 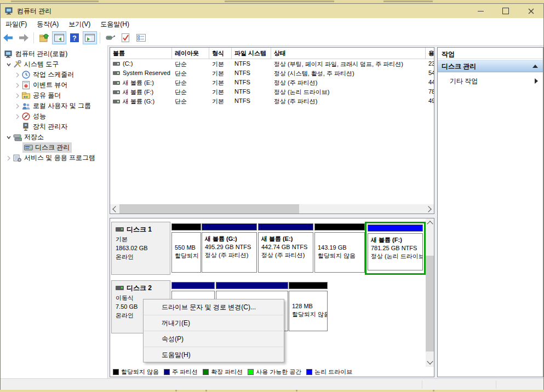 What do you see at coordinates (125, 38) in the screenshot?
I see `scope-checklist-button` at bounding box center [125, 38].